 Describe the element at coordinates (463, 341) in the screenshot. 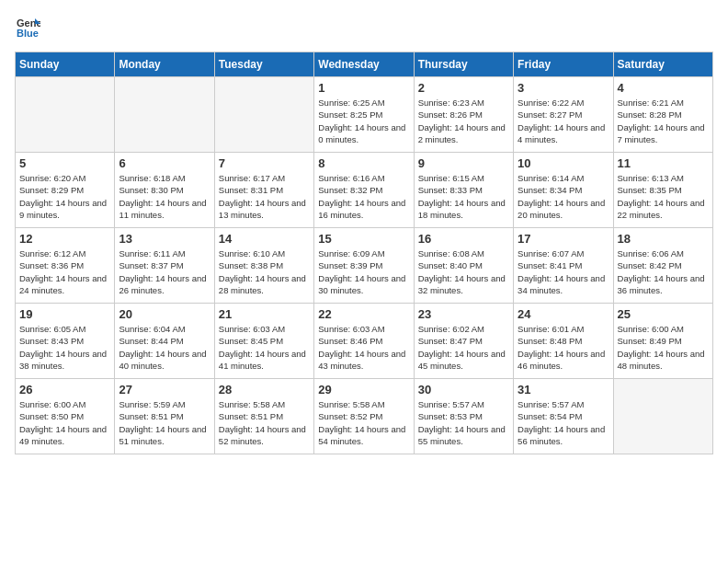

I see `calendar-cell: 23Sunrise: 6:02 AMSunset: 8:47 PMDayligh…` at that location.